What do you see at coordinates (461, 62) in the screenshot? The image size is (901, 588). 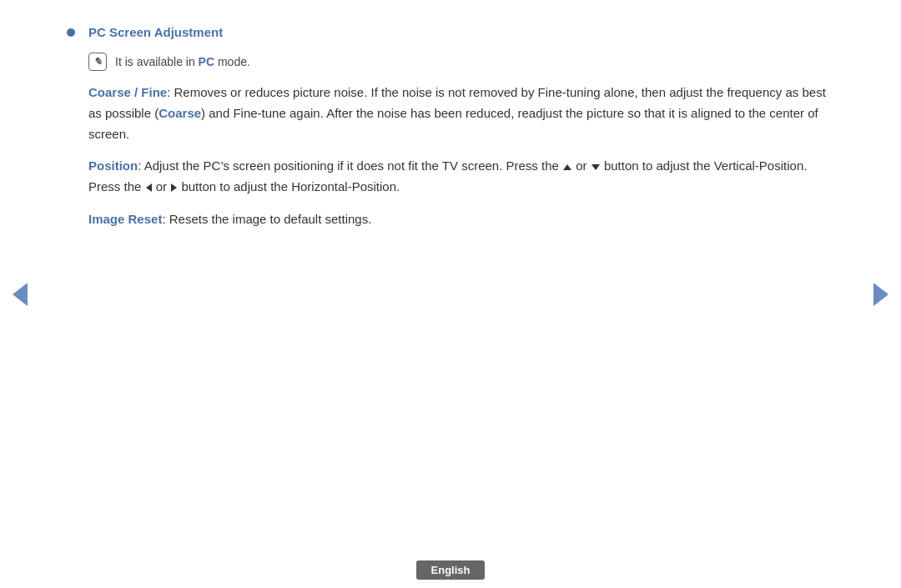 I see `note-line: ✎ It is available in PC mode.` at bounding box center [461, 62].